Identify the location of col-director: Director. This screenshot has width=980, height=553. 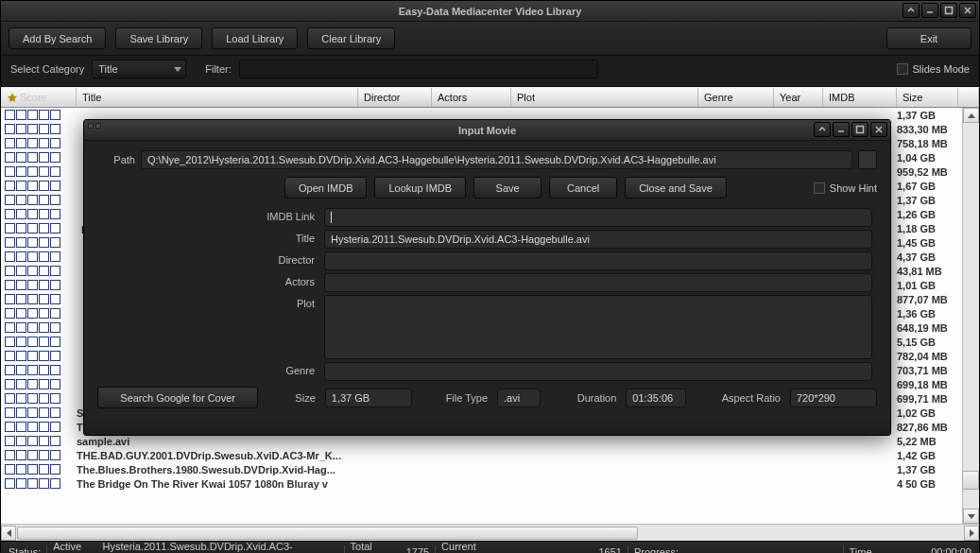
(395, 97).